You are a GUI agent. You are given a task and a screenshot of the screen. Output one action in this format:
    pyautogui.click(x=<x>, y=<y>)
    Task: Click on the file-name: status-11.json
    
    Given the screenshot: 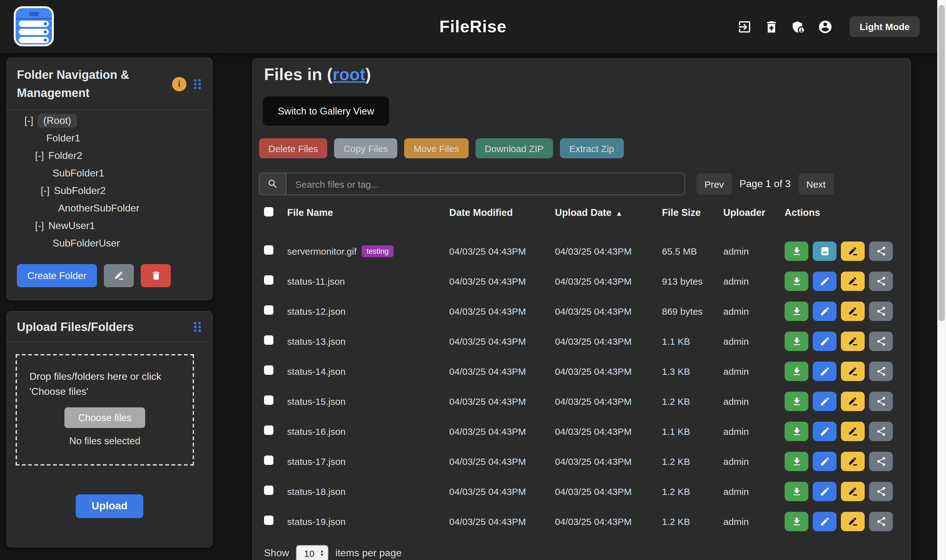 What is the action you would take?
    pyautogui.click(x=316, y=281)
    